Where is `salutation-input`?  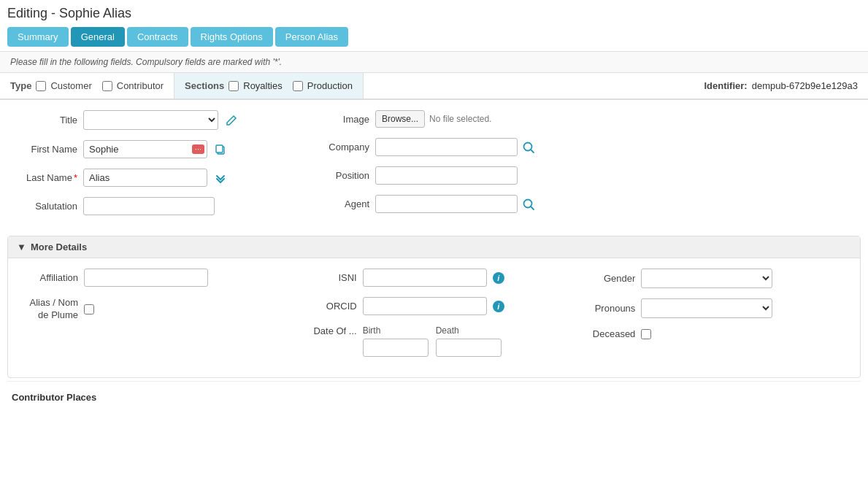
salutation-input is located at coordinates (149, 206).